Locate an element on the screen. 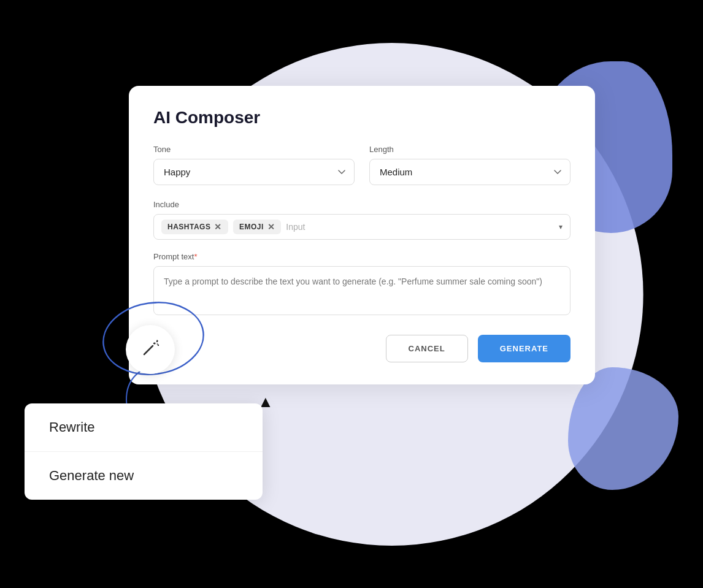 The image size is (703, 588). generate-button: GENERATE is located at coordinates (524, 348).